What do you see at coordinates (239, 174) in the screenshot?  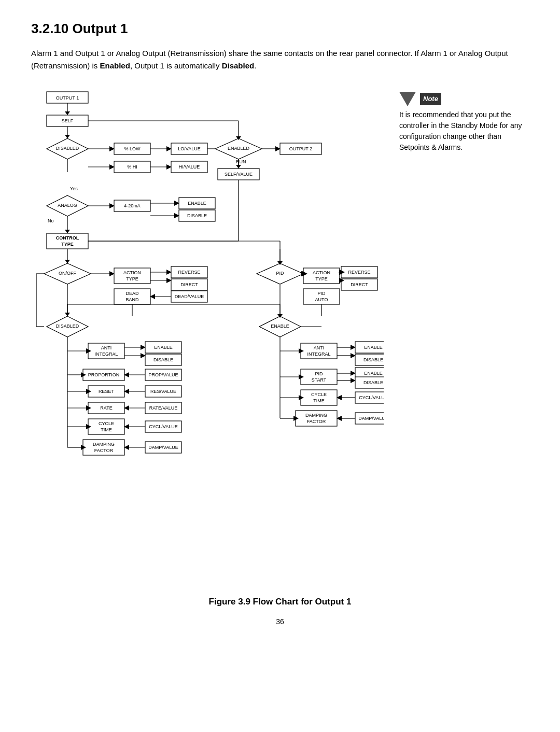 I see `svg-text: SELF/VALUE` at bounding box center [239, 174].